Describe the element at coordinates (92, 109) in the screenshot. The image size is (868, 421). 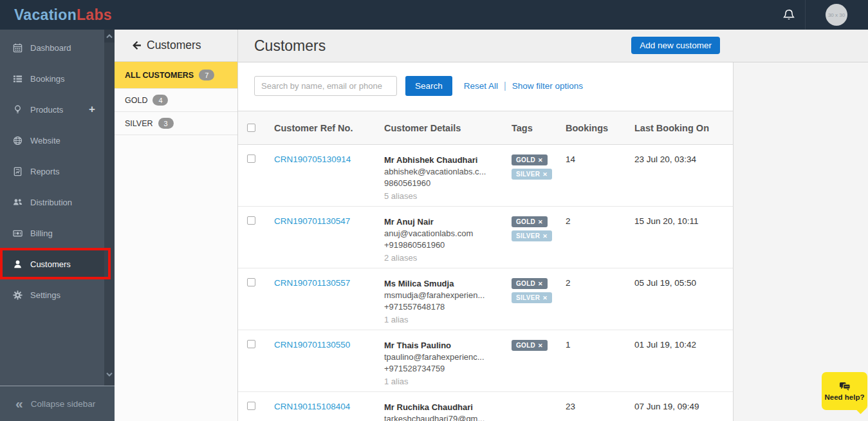
I see `plus-icon: +` at that location.